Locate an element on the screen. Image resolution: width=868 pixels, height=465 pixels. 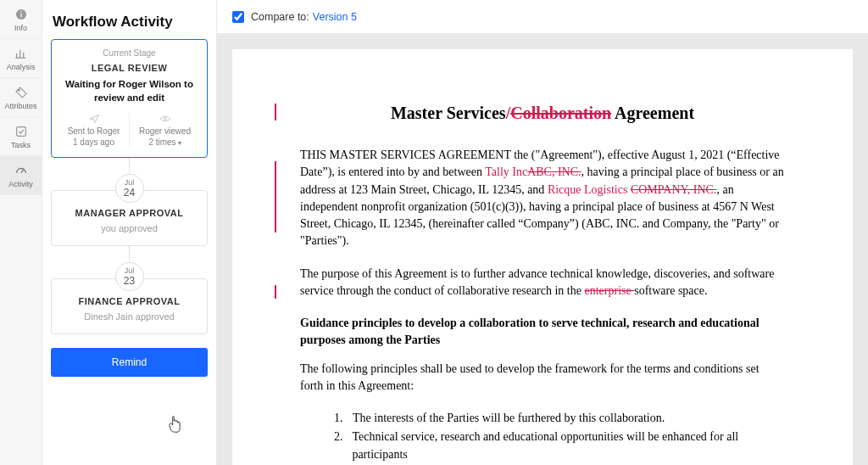
list-item: 1.The interests of the Parties will be f… is located at coordinates (559, 418).